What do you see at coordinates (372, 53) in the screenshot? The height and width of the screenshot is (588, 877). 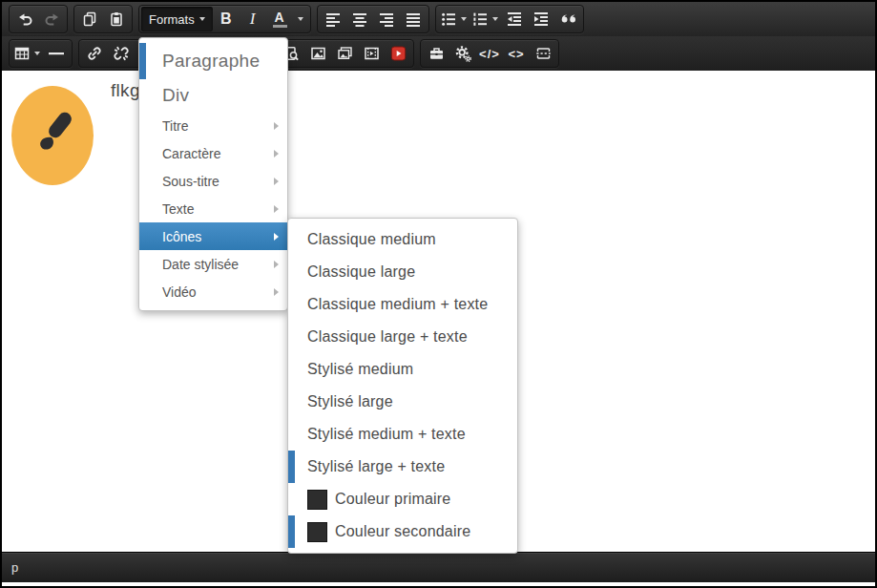 I see `media-icon` at bounding box center [372, 53].